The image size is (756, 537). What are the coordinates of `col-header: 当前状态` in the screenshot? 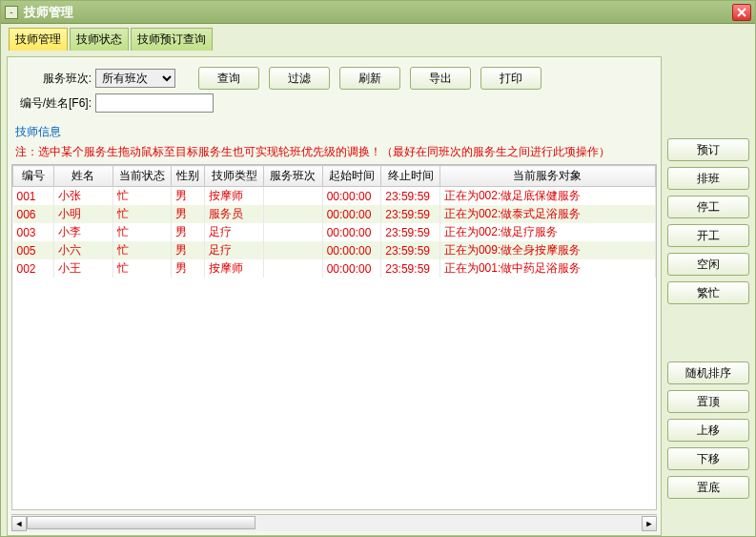 It's located at (142, 176).